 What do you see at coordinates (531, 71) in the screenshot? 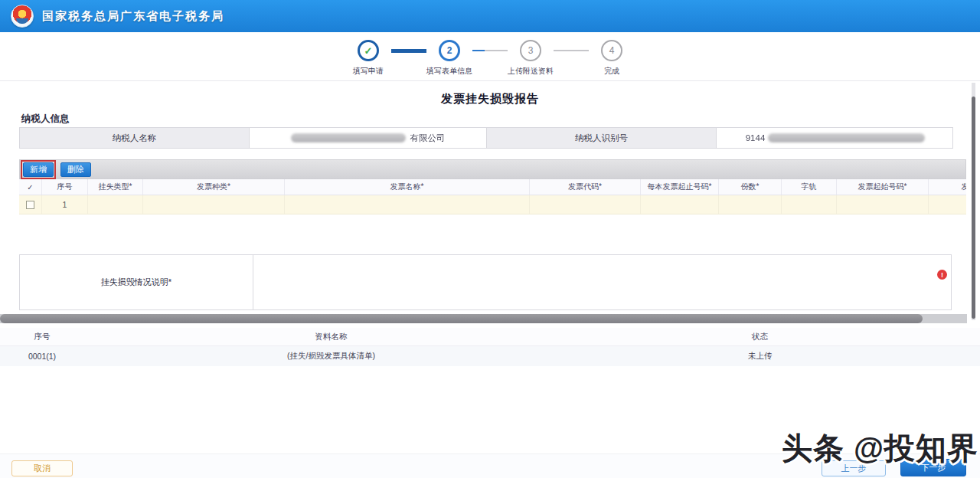
I see `step-3-label: 上传附送资料` at bounding box center [531, 71].